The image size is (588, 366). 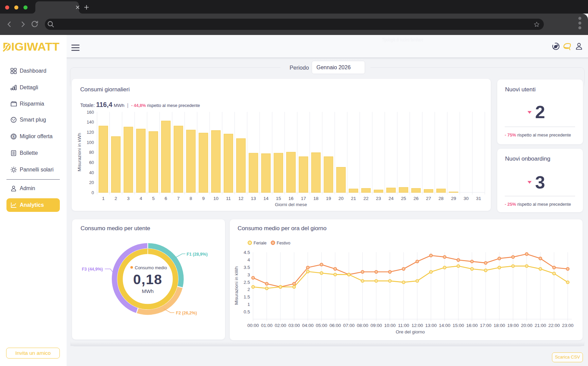 What do you see at coordinates (187, 313) in the screenshot?
I see `svg-text: F2 (26,2%)` at bounding box center [187, 313].